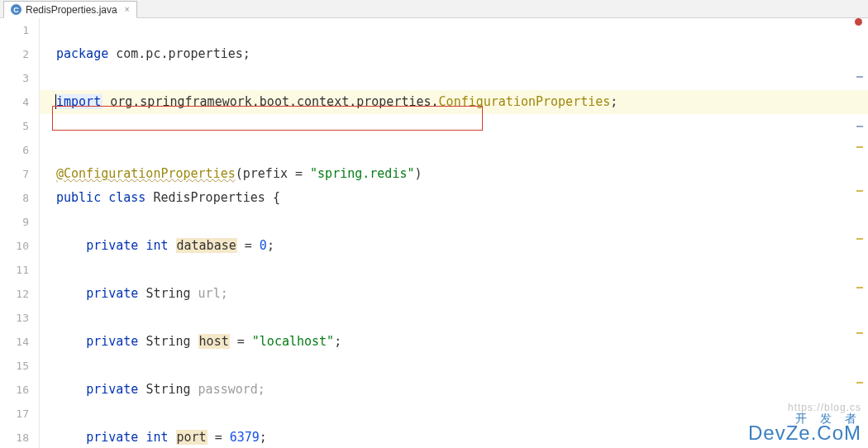 The image size is (868, 448). I want to click on line-number: 8, so click(15, 198).